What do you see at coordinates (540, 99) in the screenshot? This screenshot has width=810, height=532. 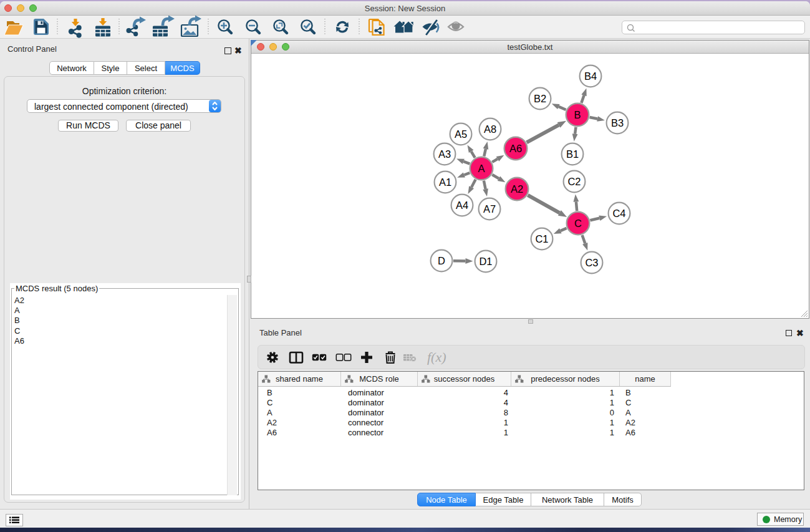 I see `svg-text: B2` at bounding box center [540, 99].